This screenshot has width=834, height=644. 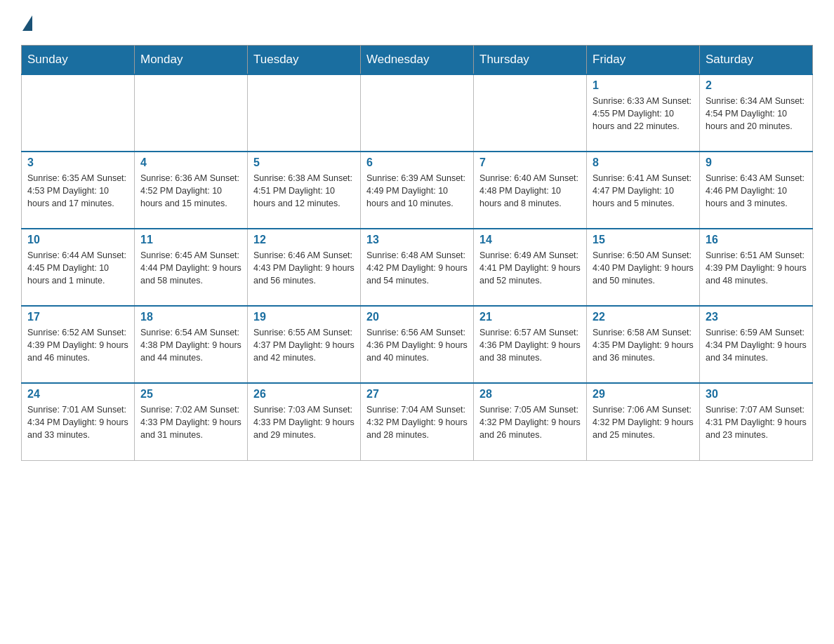 I want to click on day-number: 15, so click(x=643, y=240).